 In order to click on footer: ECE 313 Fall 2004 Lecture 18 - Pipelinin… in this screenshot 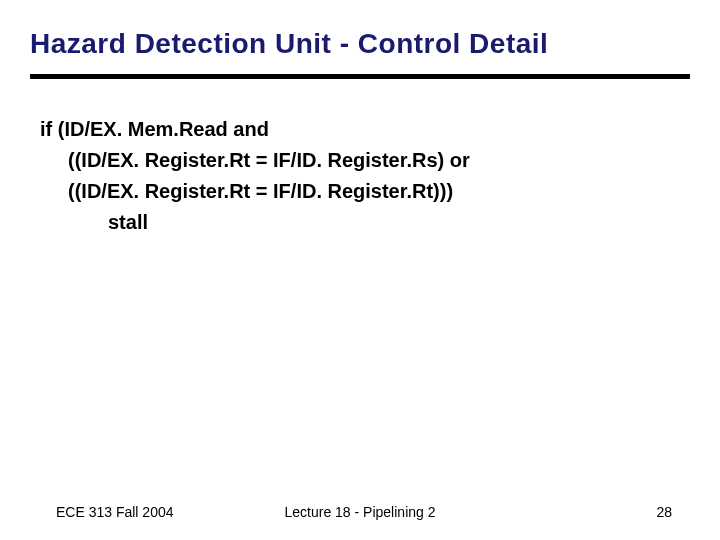, I will do `click(360, 512)`.